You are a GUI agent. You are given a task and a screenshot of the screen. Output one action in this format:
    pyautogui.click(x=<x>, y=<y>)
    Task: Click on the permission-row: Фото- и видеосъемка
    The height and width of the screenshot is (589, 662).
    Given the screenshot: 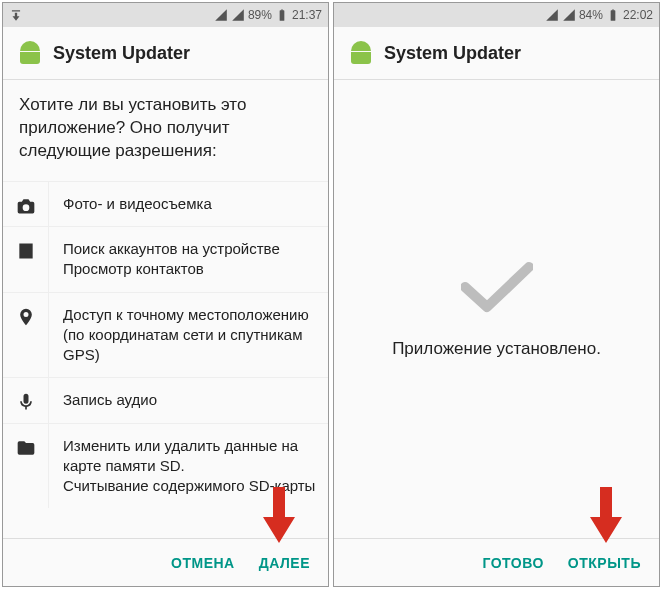 What is the action you would take?
    pyautogui.click(x=166, y=204)
    